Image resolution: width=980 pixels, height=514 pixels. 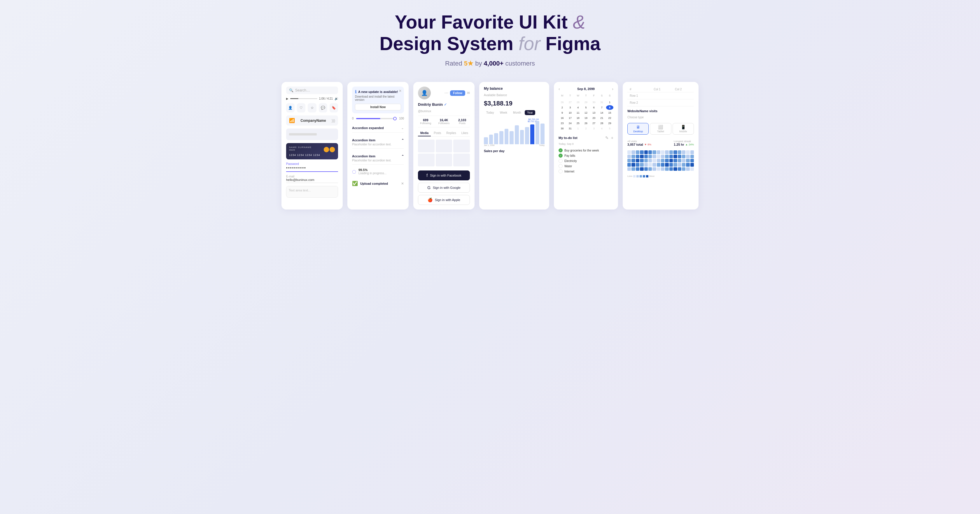 I want to click on install-button: Install Now, so click(x=378, y=107).